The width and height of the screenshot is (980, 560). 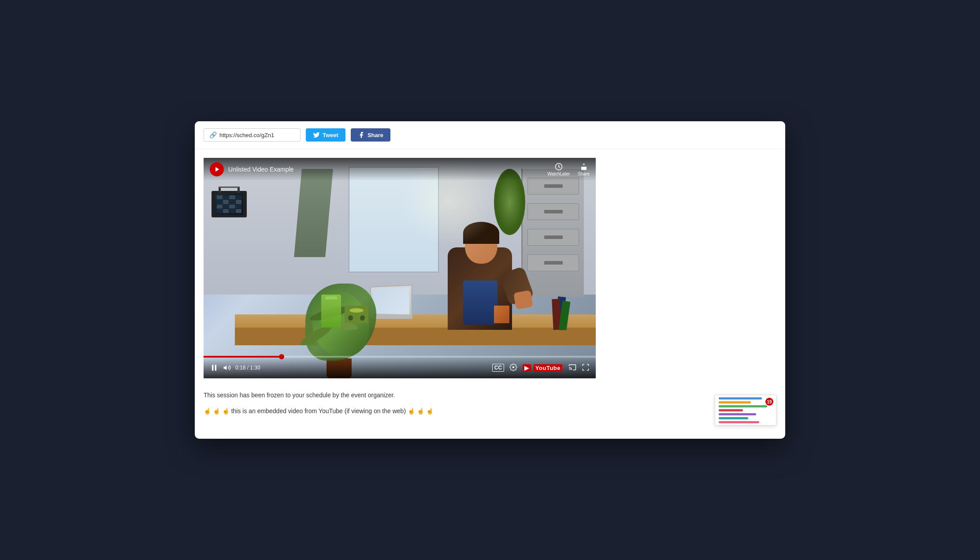 What do you see at coordinates (371, 135) in the screenshot?
I see `facebook-share-button: Share` at bounding box center [371, 135].